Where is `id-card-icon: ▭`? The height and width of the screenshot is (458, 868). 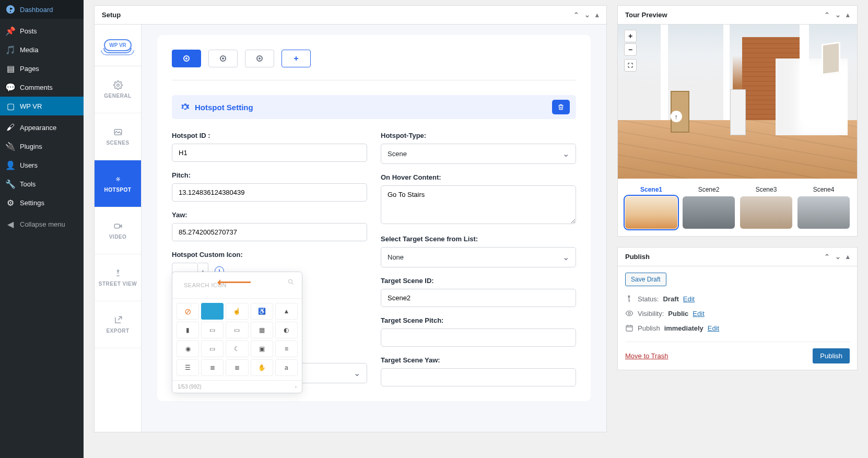 id-card-icon: ▭ is located at coordinates (237, 330).